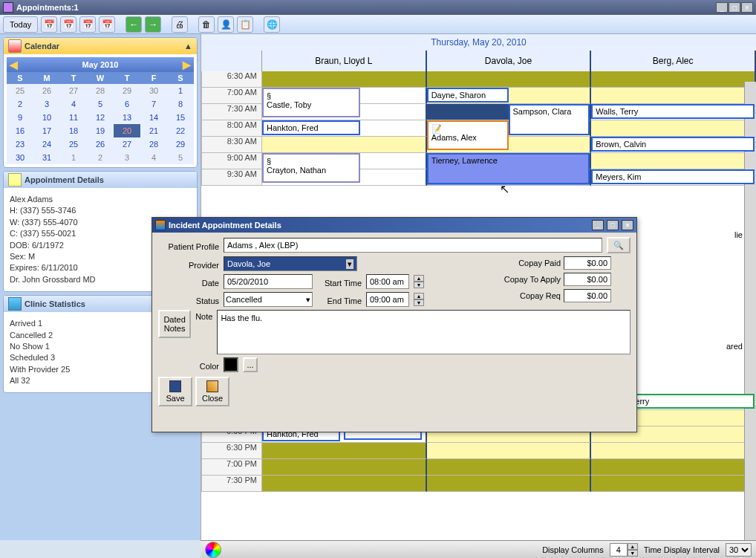 Image resolution: width=756 pixels, height=558 pixels. What do you see at coordinates (13, 65) in the screenshot?
I see `prev-month-button: ◀` at bounding box center [13, 65].